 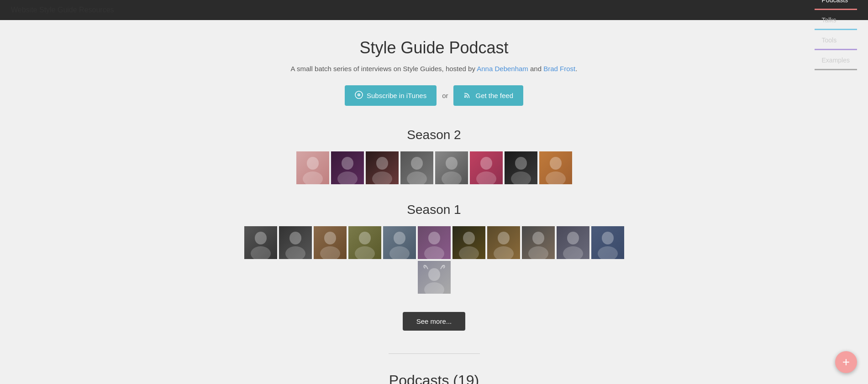 What do you see at coordinates (445, 96) in the screenshot?
I see `or-label: or` at bounding box center [445, 96].